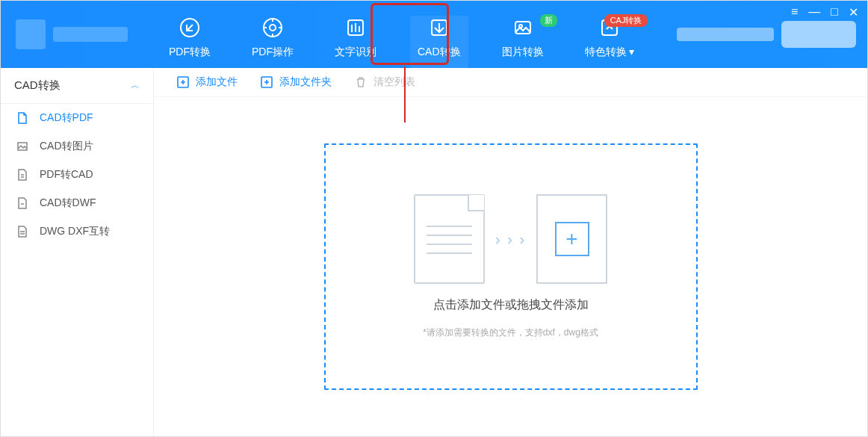 The height and width of the screenshot is (437, 868). I want to click on add-file-button: 添加文件, so click(207, 82).